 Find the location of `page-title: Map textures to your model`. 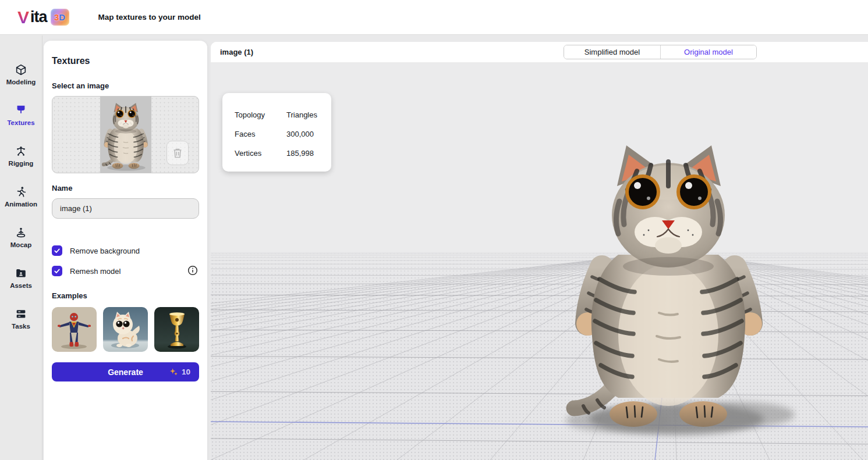

page-title: Map textures to your model is located at coordinates (150, 17).